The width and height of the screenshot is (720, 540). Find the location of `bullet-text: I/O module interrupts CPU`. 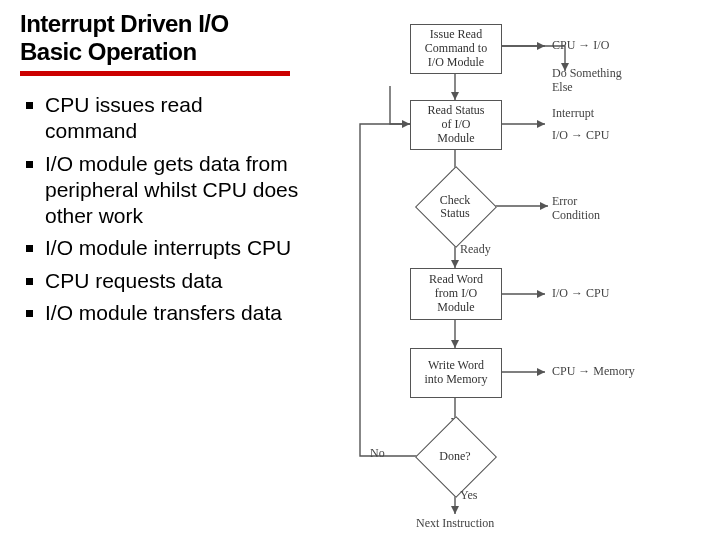

bullet-text: I/O module interrupts CPU is located at coordinates (168, 248).